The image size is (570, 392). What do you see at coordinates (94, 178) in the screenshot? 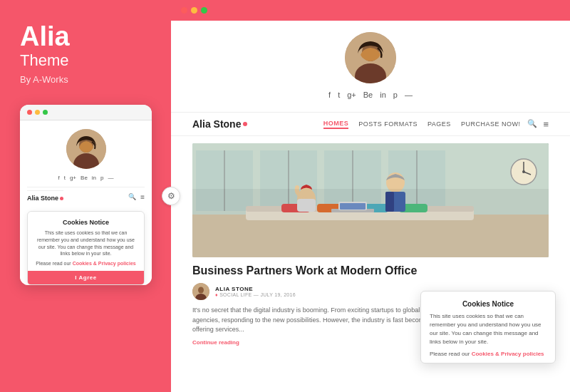
I see `social-instagram: in` at bounding box center [94, 178].